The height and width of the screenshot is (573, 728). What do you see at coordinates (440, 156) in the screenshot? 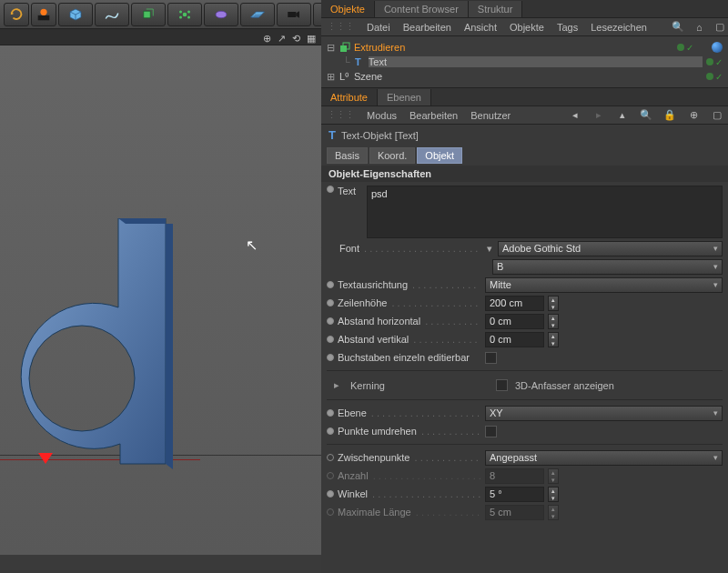
I see `subtab-object: Objekt` at bounding box center [440, 156].